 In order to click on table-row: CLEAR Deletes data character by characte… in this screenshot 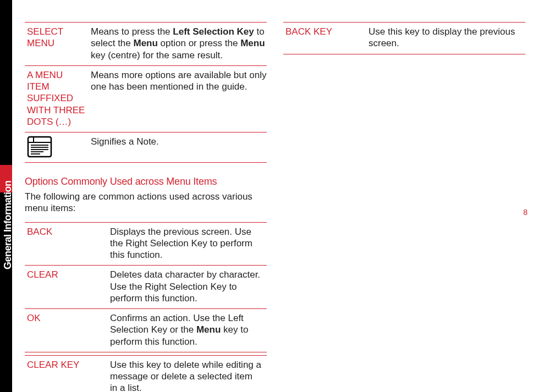, I will do `click(146, 287)`.